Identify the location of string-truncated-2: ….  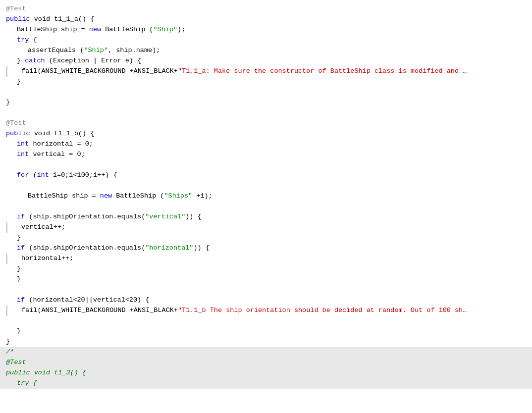
(465, 311).